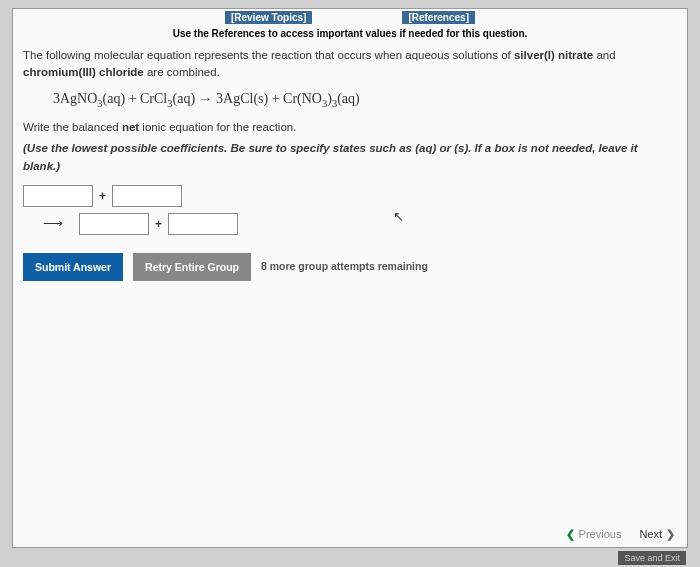  I want to click on cursor-icon: ↖, so click(398, 216).